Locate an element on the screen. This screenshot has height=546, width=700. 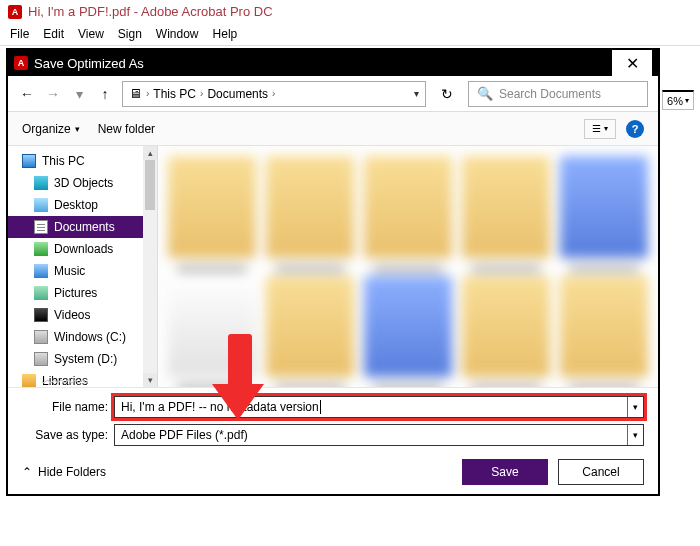
organize-label: Organize is located at coordinates (46, 129).